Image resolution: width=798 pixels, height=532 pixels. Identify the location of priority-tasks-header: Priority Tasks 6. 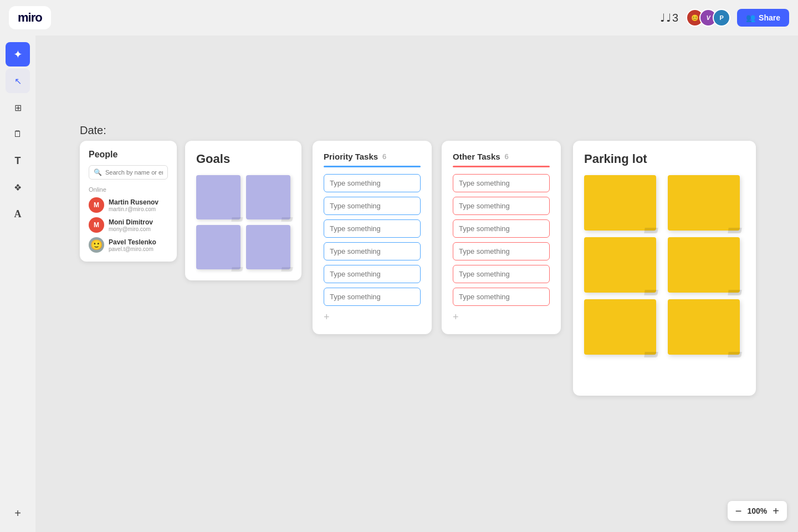
(372, 156).